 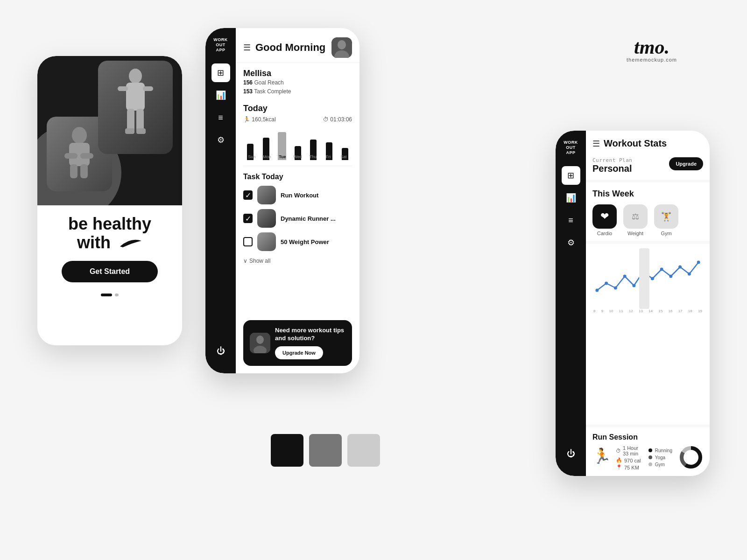 What do you see at coordinates (298, 201) in the screenshot?
I see `phone2-main-content: ☰ Good Morning Mellisa 156 Goal Reach 15…` at bounding box center [298, 201].